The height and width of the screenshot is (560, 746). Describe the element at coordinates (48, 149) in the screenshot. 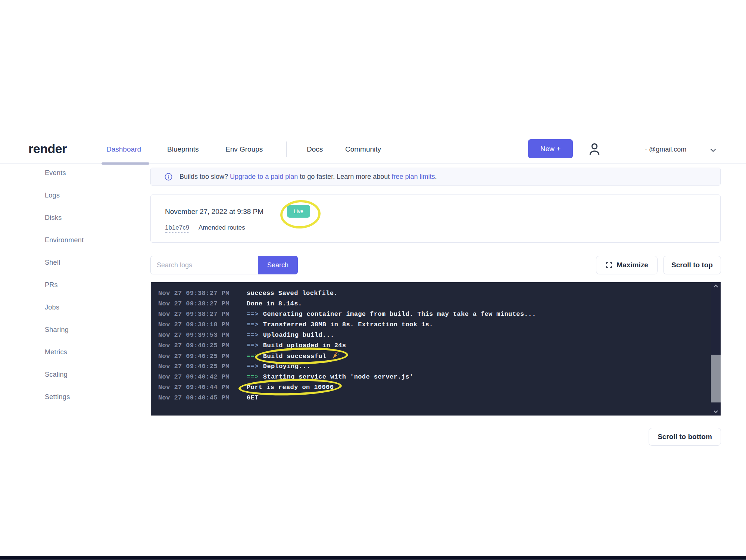

I see `render-logo: render` at that location.